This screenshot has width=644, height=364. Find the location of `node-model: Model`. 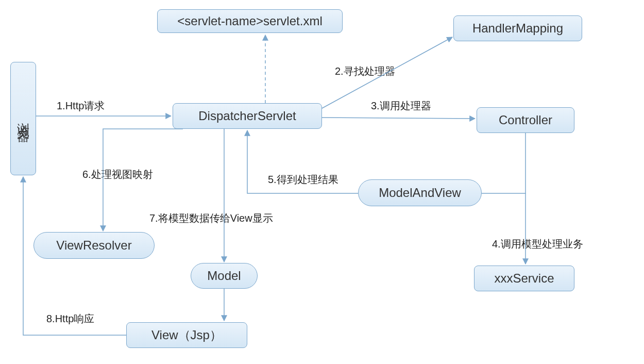

node-model: Model is located at coordinates (224, 276).